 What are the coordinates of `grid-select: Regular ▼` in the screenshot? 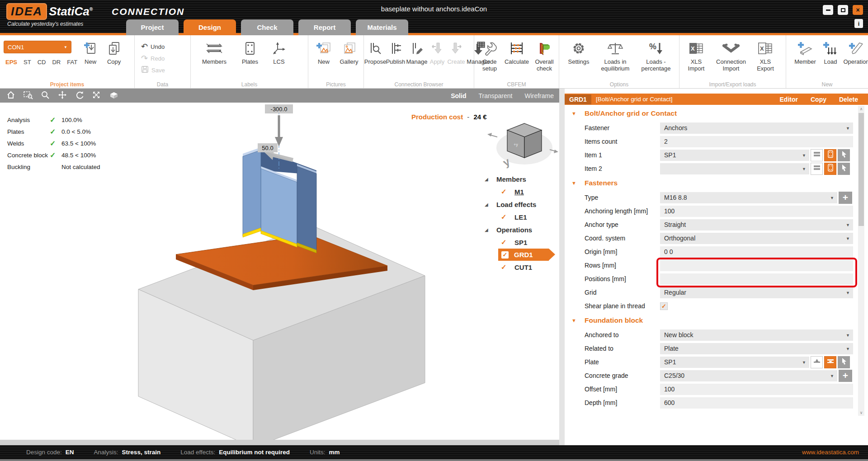 It's located at (757, 293).